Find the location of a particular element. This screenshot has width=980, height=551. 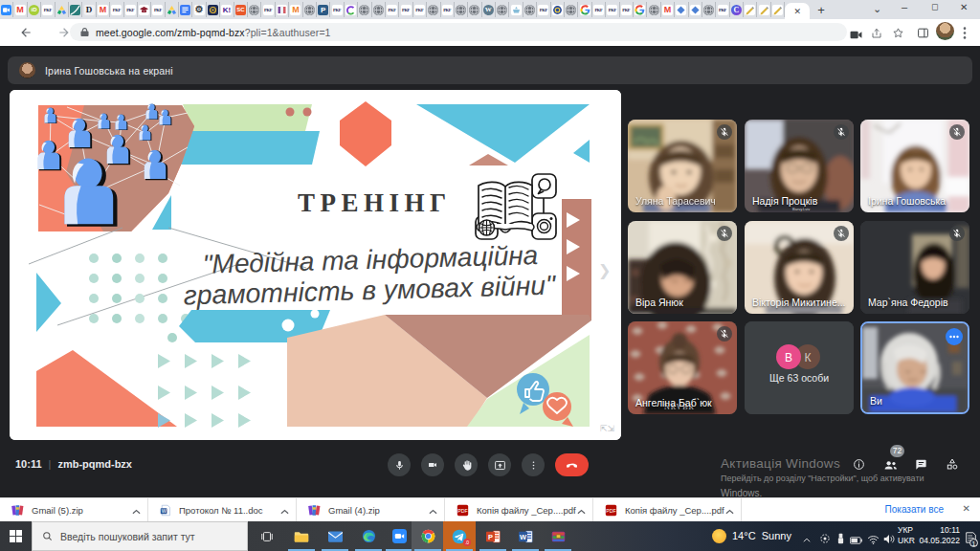

svg-text: Barvy.Lviv is located at coordinates (801, 209).